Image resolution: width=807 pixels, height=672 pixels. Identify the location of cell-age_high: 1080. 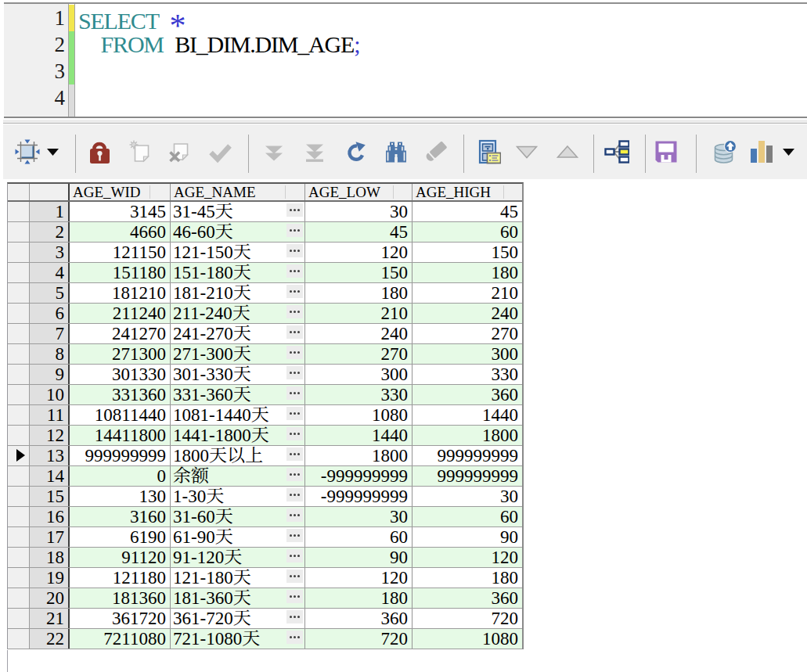
(467, 638).